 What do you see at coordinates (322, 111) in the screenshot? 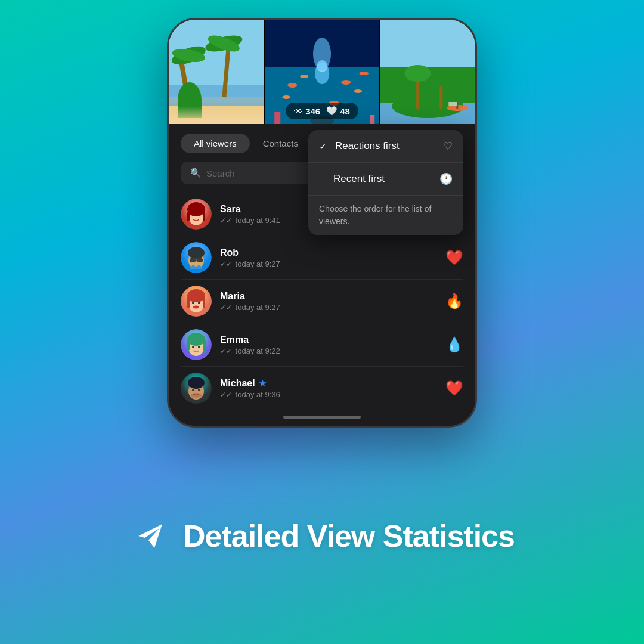
I see `media-stats: 👁 346 🤍 48` at bounding box center [322, 111].